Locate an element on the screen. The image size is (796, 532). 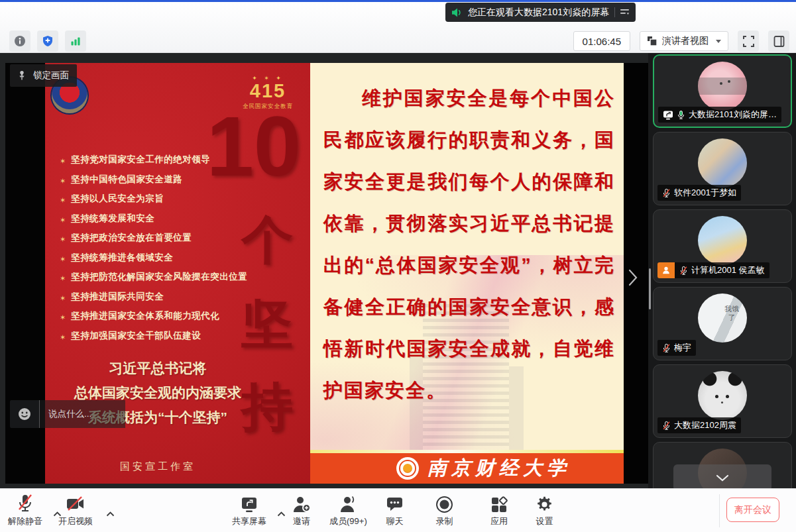
members-icon is located at coordinates (348, 504).